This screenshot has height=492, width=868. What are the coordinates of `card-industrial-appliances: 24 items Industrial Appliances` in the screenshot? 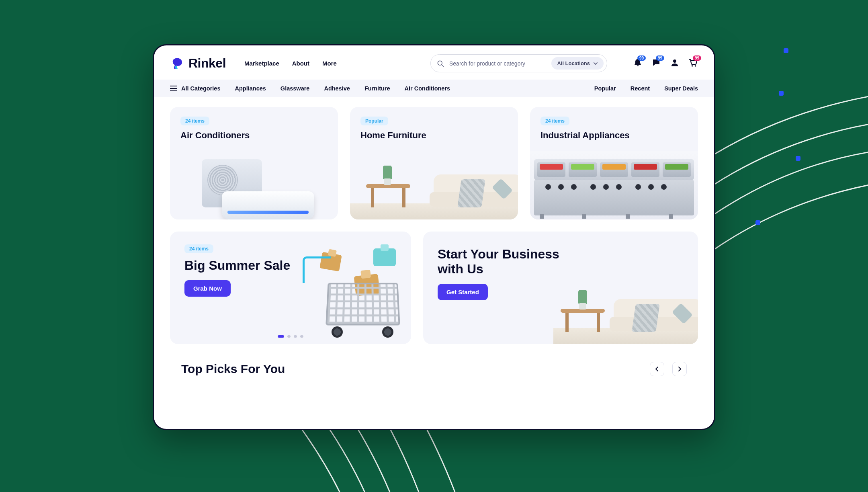 It's located at (614, 163).